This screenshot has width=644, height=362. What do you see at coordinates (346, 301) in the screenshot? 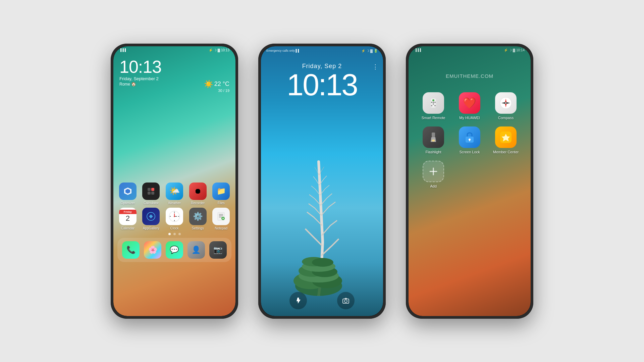
I see `camera-lock-button` at bounding box center [346, 301].